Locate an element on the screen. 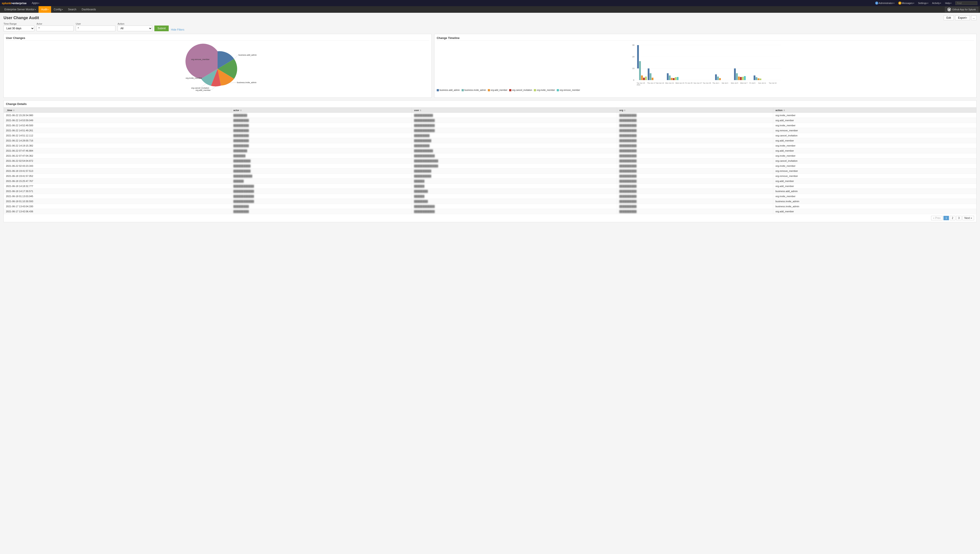 The width and height of the screenshot is (980, 554). messages-caret-icon: ▾ is located at coordinates (914, 3).